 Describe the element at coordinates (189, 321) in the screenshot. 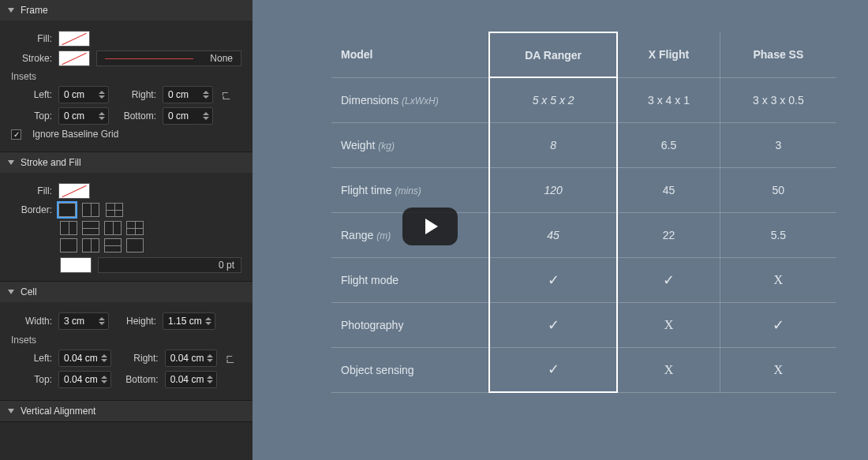

I see `cell-height-input: 1.15 cm` at that location.